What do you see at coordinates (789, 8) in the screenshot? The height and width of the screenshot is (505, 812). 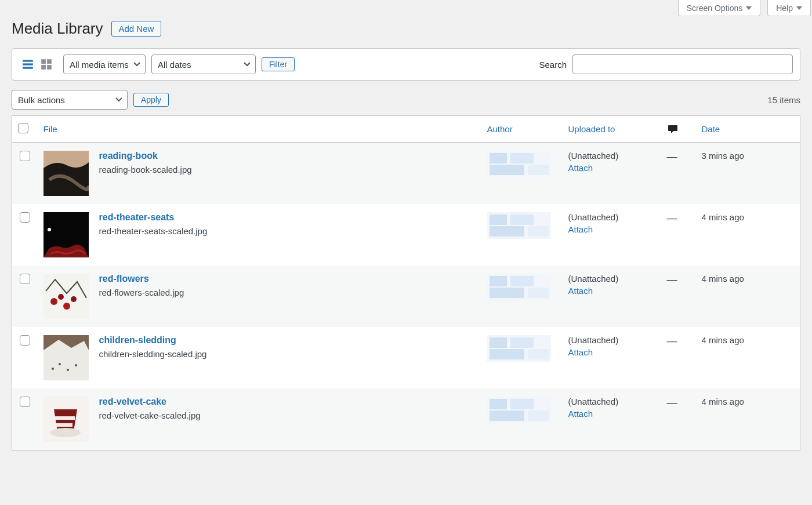 I see `help-button: Help` at bounding box center [789, 8].